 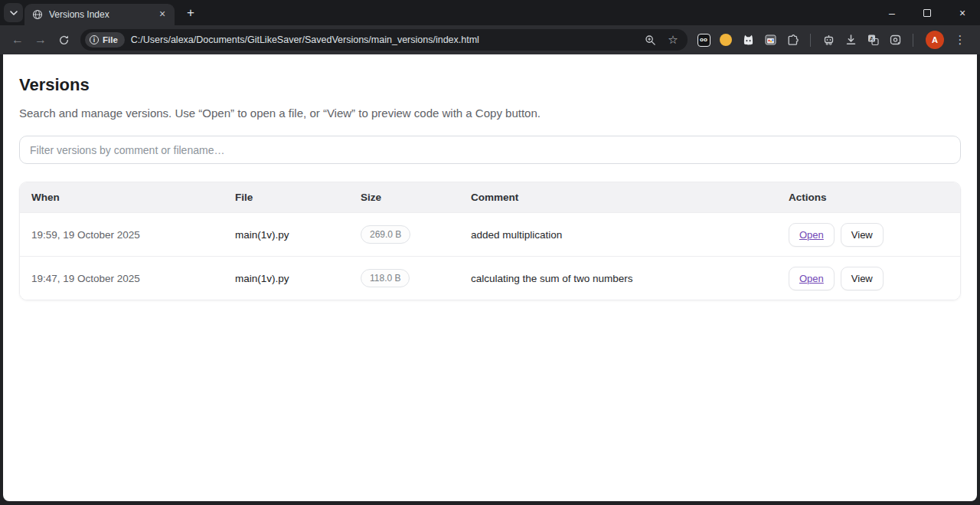 I want to click on adblock-extension-button: oo, so click(x=704, y=40).